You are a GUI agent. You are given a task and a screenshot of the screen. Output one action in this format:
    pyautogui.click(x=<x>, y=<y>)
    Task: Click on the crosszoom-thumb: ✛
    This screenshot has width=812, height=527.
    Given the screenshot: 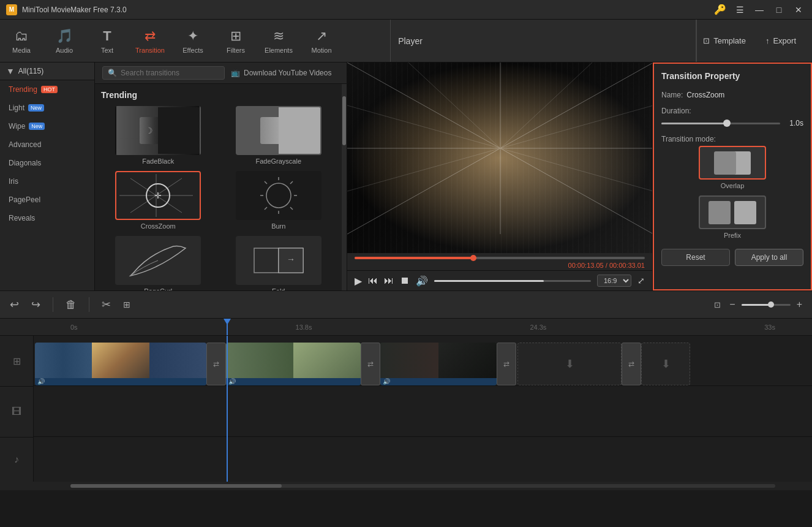 What is the action you would take?
    pyautogui.click(x=158, y=195)
    